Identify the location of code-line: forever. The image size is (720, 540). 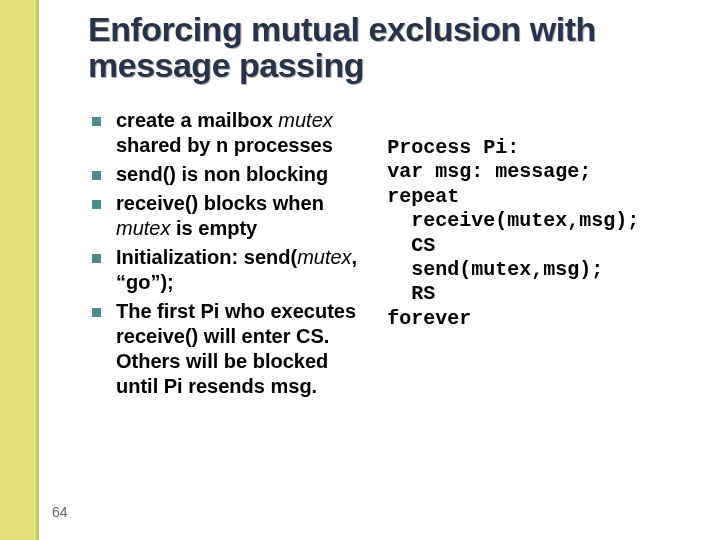
(429, 318).